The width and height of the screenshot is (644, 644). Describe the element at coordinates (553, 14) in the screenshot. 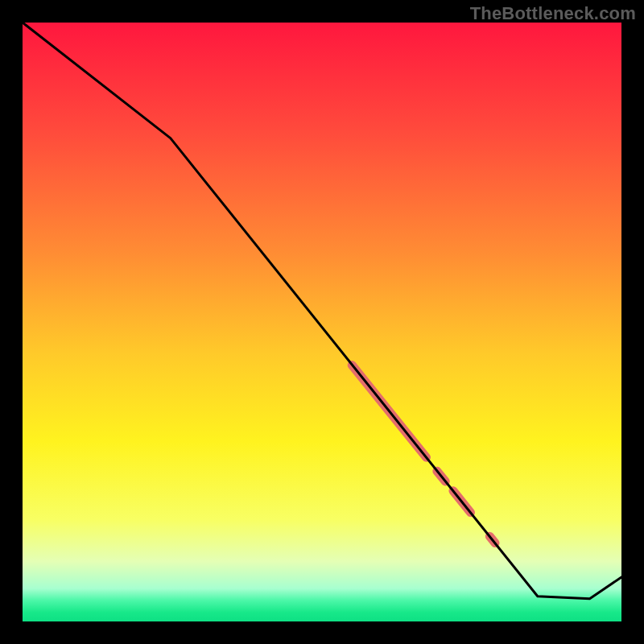

I see `watermark-text: TheBottleneck.com` at that location.